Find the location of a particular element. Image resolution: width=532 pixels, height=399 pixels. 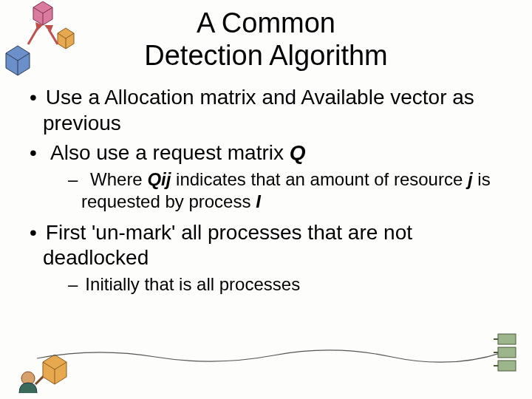

bullet-3-sub-text: Initially that is all processes is located at coordinates (192, 284).